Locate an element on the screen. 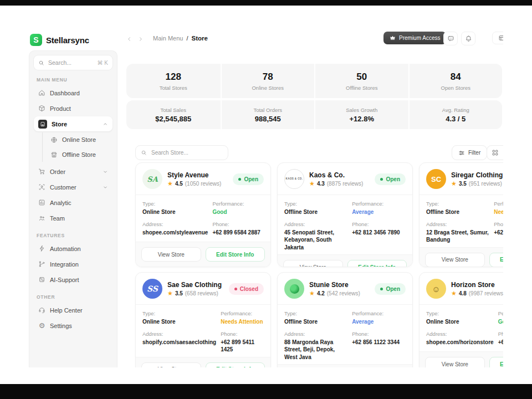 This screenshot has height=399, width=532. store-toolbar: Filter is located at coordinates (315, 153).